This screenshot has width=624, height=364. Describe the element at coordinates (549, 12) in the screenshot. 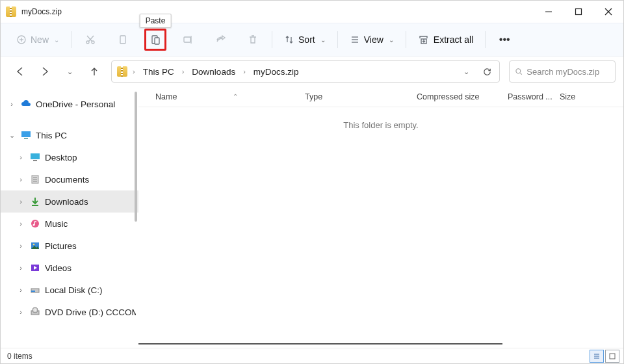

I see `minimize-button` at that location.